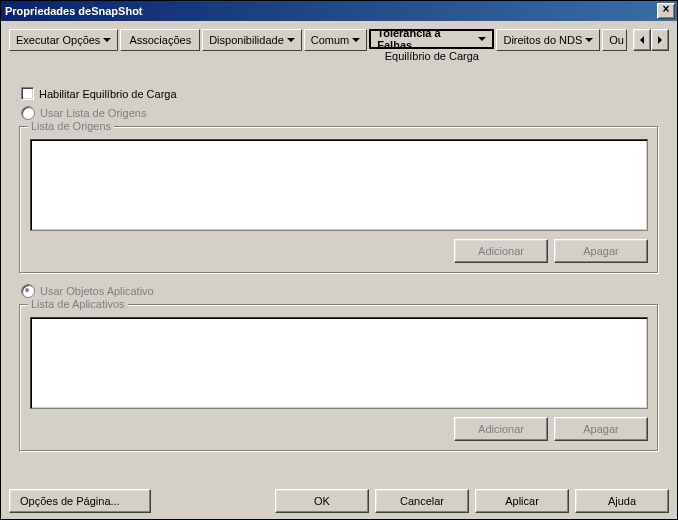 This screenshot has width=678, height=520. Describe the element at coordinates (660, 40) in the screenshot. I see `tab-scroll-right` at that location.